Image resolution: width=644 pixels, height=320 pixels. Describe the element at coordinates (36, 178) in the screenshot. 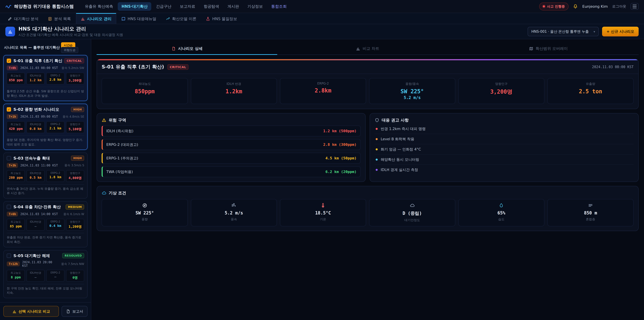

I see `metric-value: 0.5 km` at that location.